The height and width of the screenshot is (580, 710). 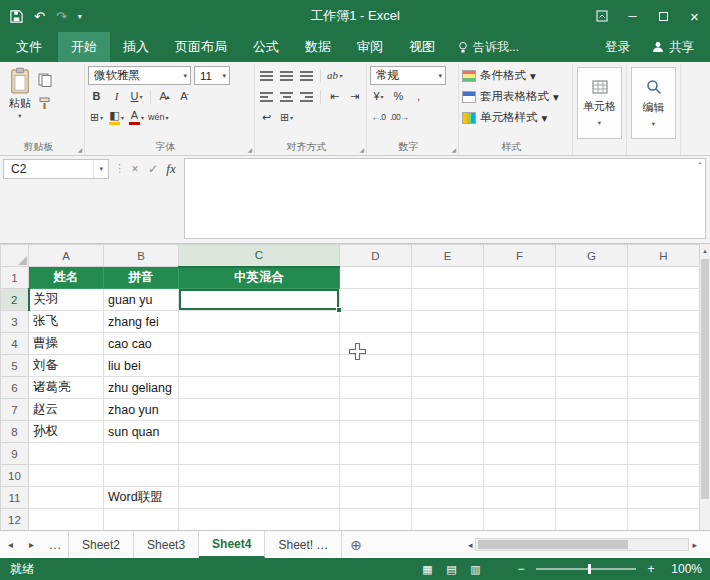 What do you see at coordinates (448, 366) in the screenshot?
I see `cell-E5` at bounding box center [448, 366].